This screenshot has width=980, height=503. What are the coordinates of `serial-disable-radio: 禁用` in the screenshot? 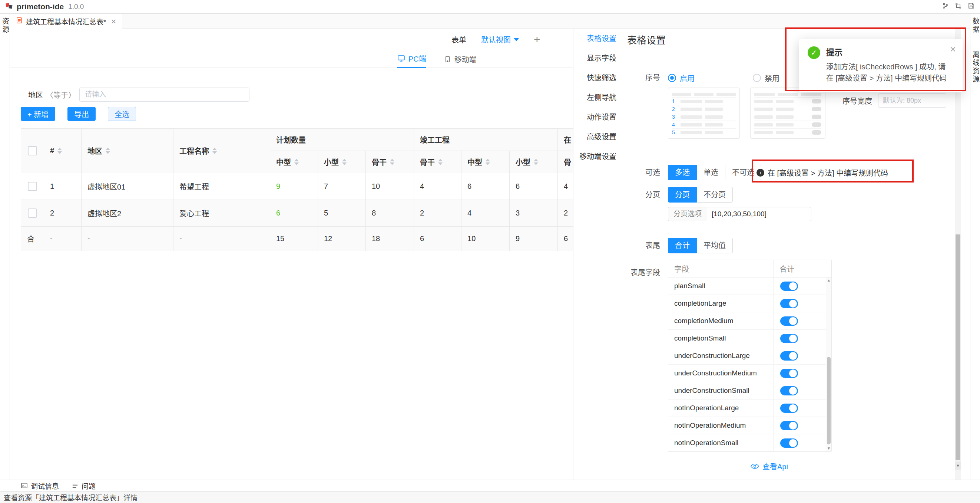 It's located at (766, 78).